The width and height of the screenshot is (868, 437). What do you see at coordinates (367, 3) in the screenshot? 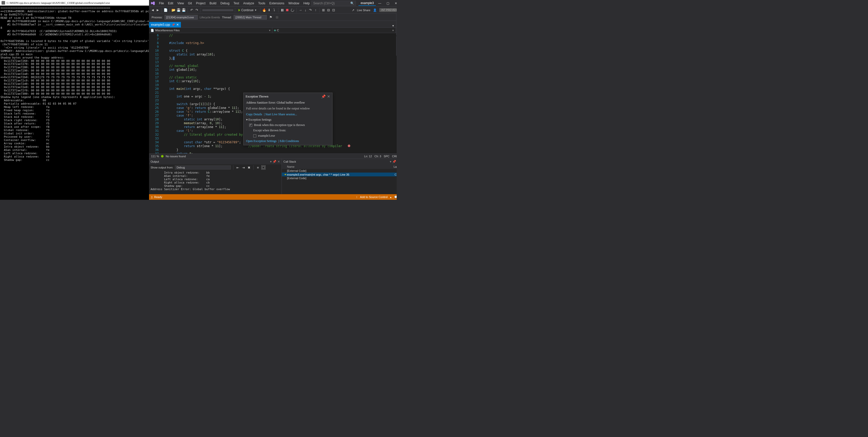
I see `solution-name: example3` at bounding box center [367, 3].